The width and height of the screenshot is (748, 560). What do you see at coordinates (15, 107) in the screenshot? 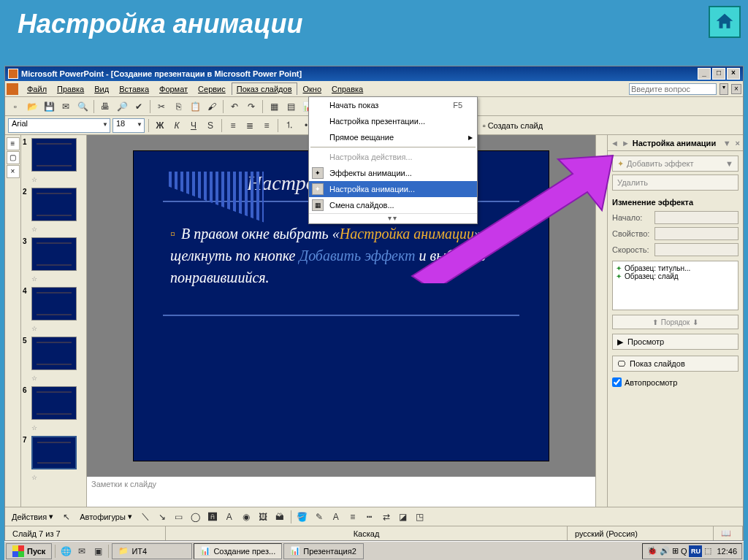
I see `new-icon: ▫` at bounding box center [15, 107].